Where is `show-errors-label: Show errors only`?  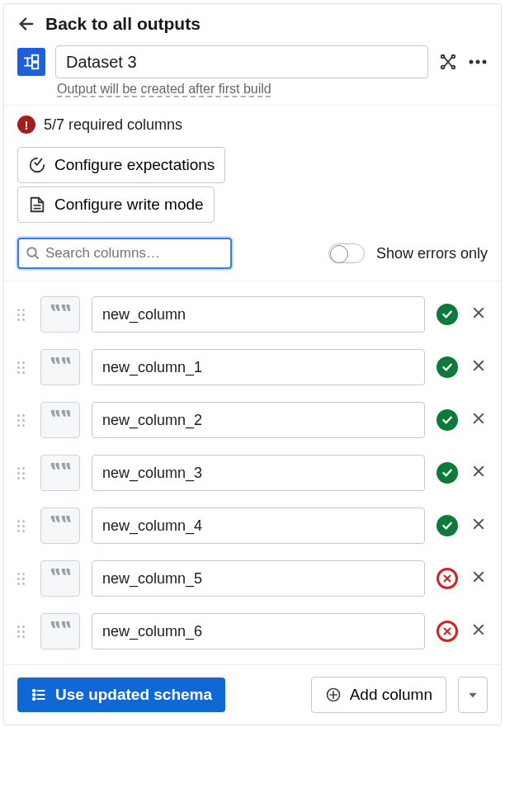
show-errors-label: Show errors only is located at coordinates (432, 254).